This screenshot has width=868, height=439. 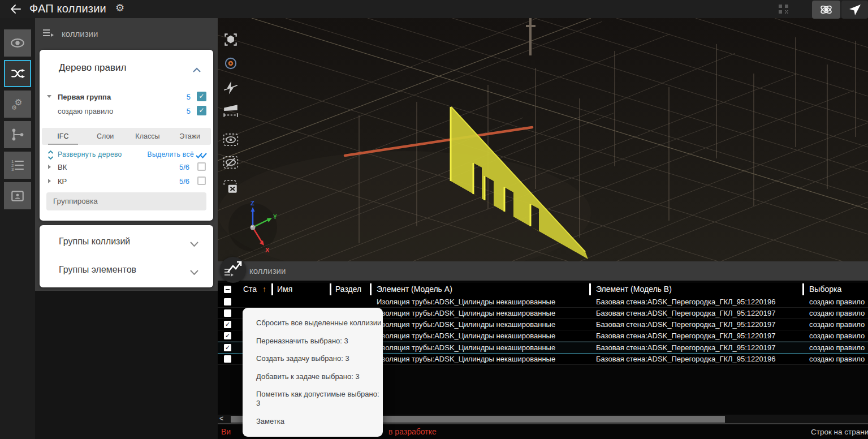 What do you see at coordinates (313, 323) in the screenshot?
I see `menu-item-reset-selected: Сбросить все выделенные коллизии` at bounding box center [313, 323].